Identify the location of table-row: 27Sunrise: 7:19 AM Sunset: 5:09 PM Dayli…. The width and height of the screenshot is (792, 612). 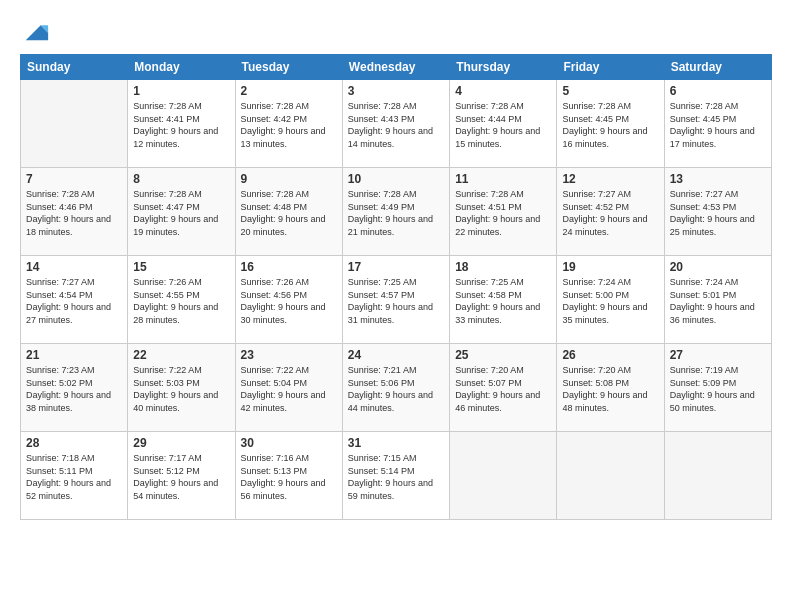
(718, 388).